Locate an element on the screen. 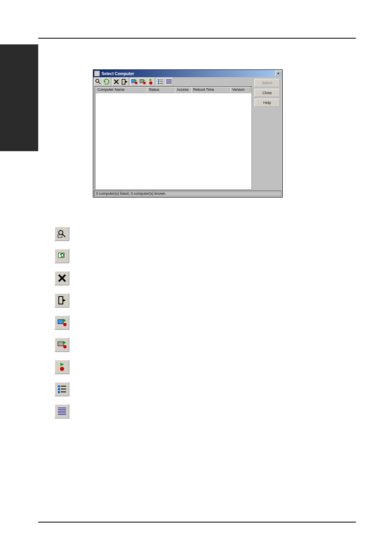 The image size is (392, 555). horizontal-rule is located at coordinates (197, 38).